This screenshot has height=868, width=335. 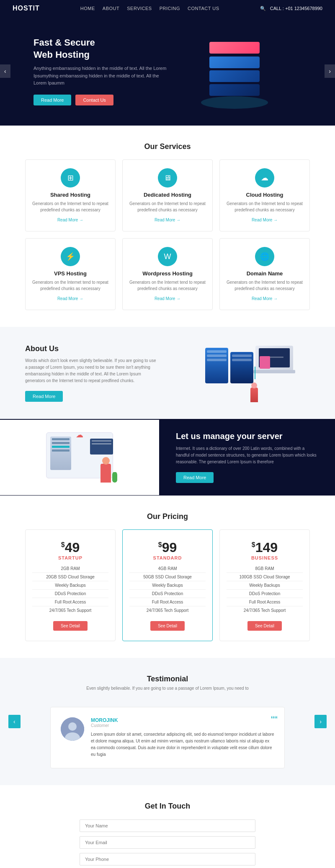 What do you see at coordinates (168, 457) in the screenshot?
I see `managed-server-banner: ☁ Let us manage your server Internet. It…` at bounding box center [168, 457].